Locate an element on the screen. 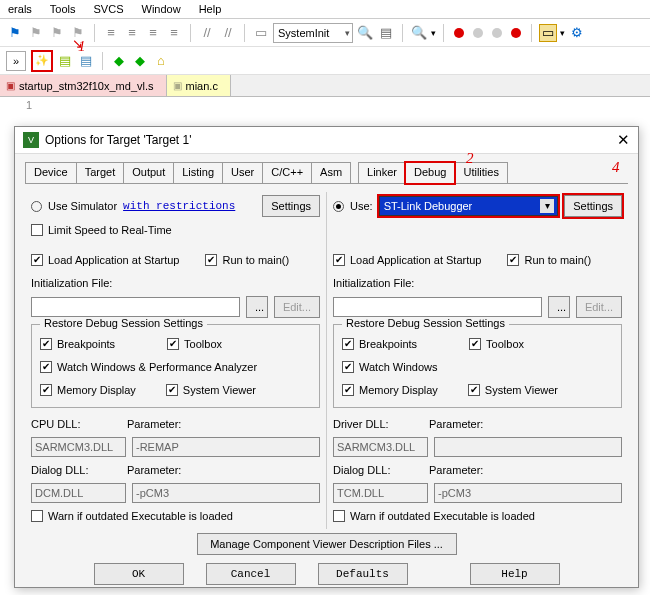 The height and width of the screenshot is (595, 650). tab-debug: Debug is located at coordinates (430, 173).